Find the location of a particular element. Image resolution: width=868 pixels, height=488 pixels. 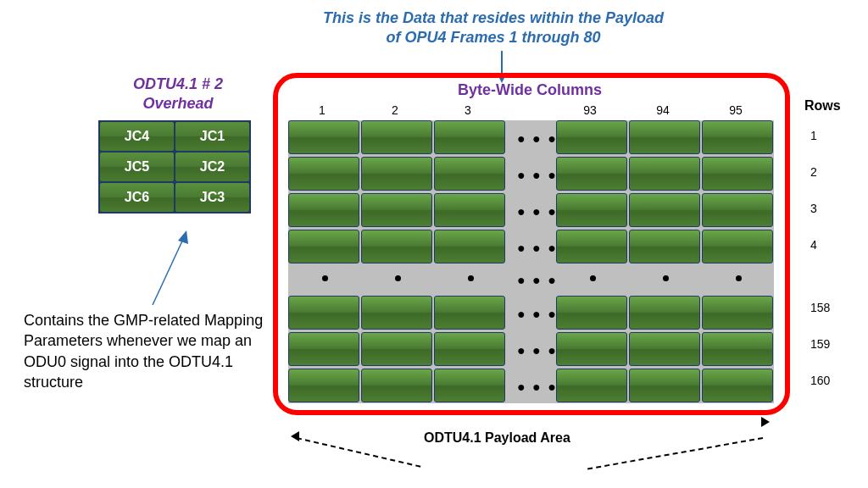

rows-title: Rows is located at coordinates (822, 106).